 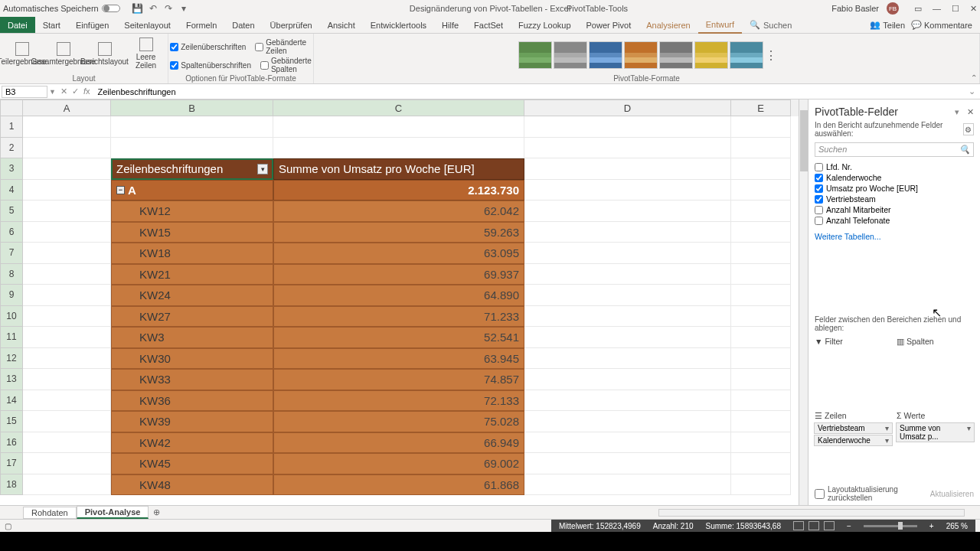 I want to click on pivot-row-label: KW27, so click(x=192, y=317).